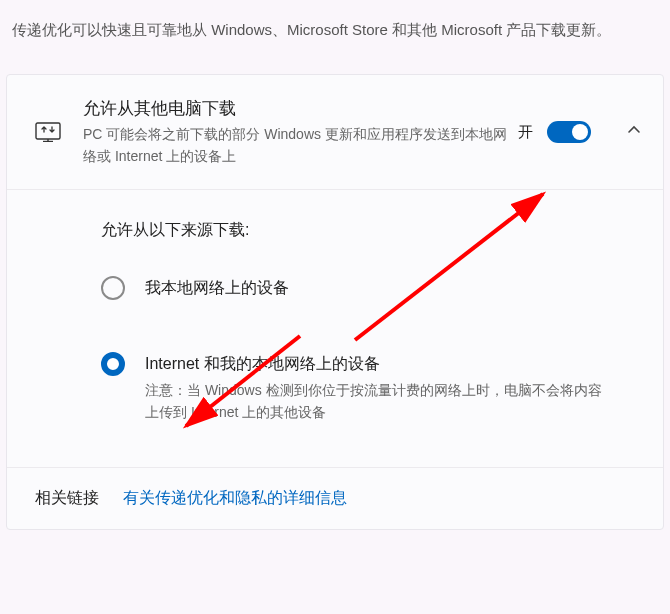 This screenshot has width=670, height=614. What do you see at coordinates (526, 132) in the screenshot?
I see `toggle-state-label: 开` at bounding box center [526, 132].